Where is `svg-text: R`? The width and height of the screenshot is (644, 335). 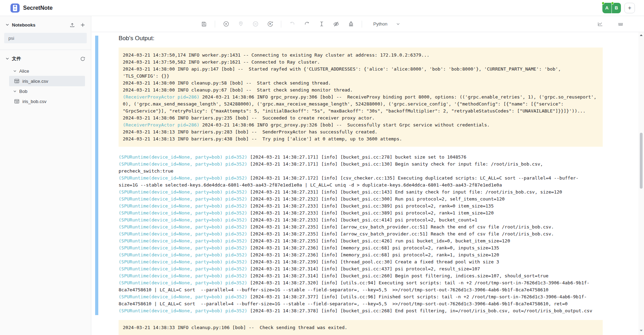
svg-text: R is located at coordinates (270, 24).